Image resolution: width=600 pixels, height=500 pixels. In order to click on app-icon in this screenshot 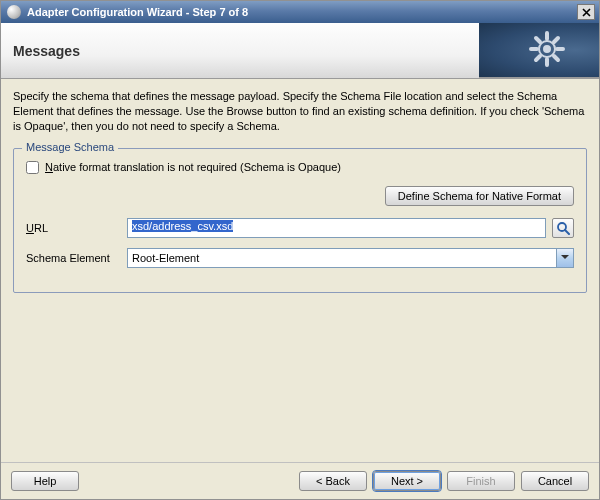, I will do `click(14, 12)`.